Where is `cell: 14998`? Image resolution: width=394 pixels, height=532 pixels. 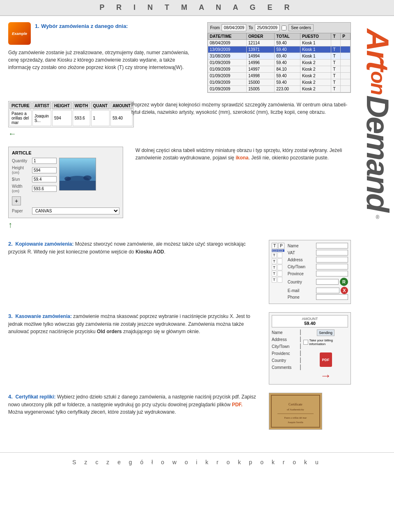 cell: 14998 is located at coordinates (261, 76).